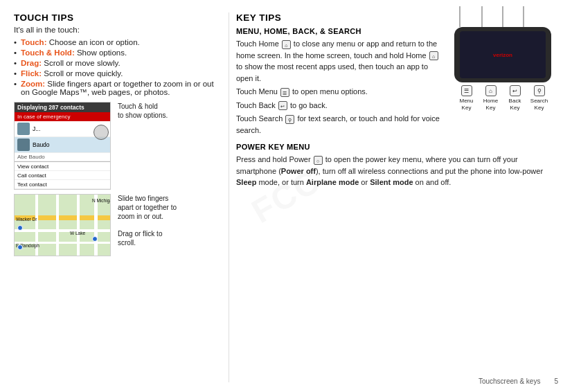 The height and width of the screenshot is (392, 572). What do you see at coordinates (118, 30) in the screenshot?
I see `touch-tips-subtitle: It's all in the touch:` at bounding box center [118, 30].